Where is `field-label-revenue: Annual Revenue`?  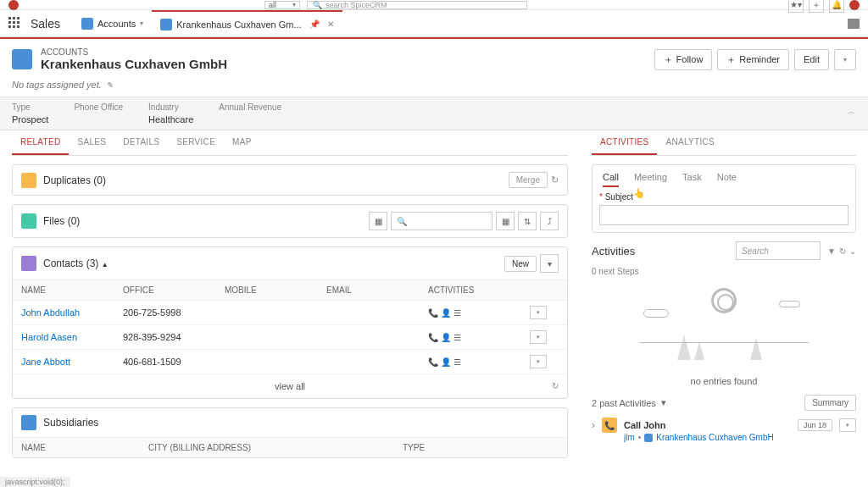
field-label-revenue: Annual Revenue is located at coordinates (250, 107).